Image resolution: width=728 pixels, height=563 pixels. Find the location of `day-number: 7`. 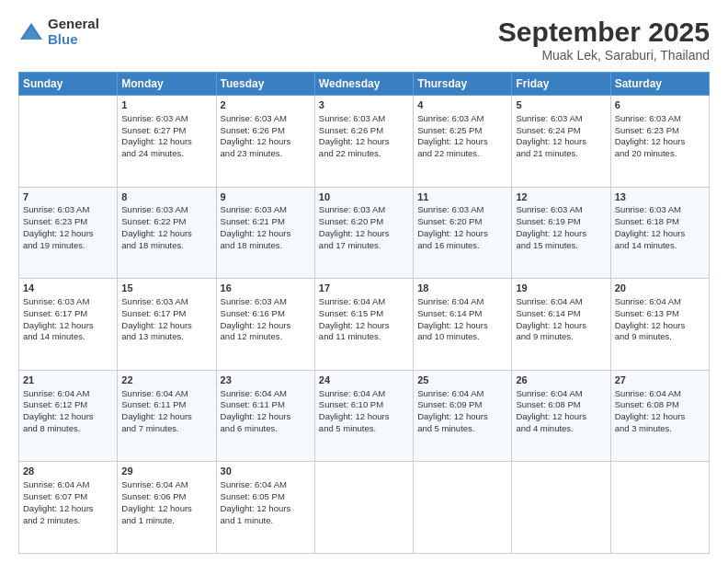

day-number: 7 is located at coordinates (68, 197).